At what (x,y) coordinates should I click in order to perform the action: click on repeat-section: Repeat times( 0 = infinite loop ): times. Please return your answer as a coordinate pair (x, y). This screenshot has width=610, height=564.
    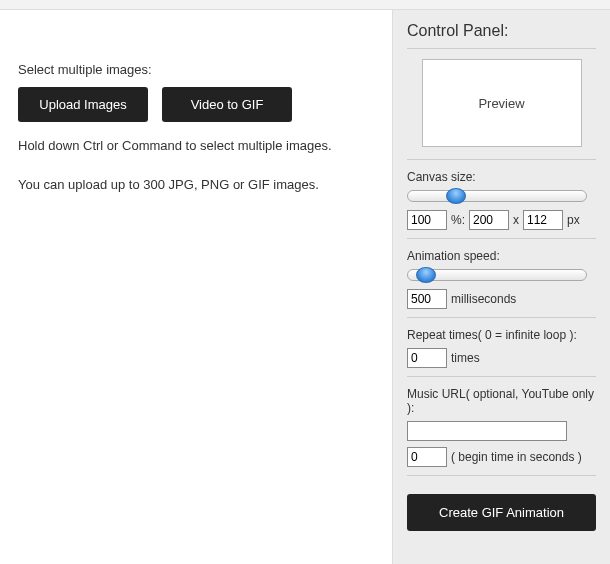
    Looking at the image, I should click on (502, 348).